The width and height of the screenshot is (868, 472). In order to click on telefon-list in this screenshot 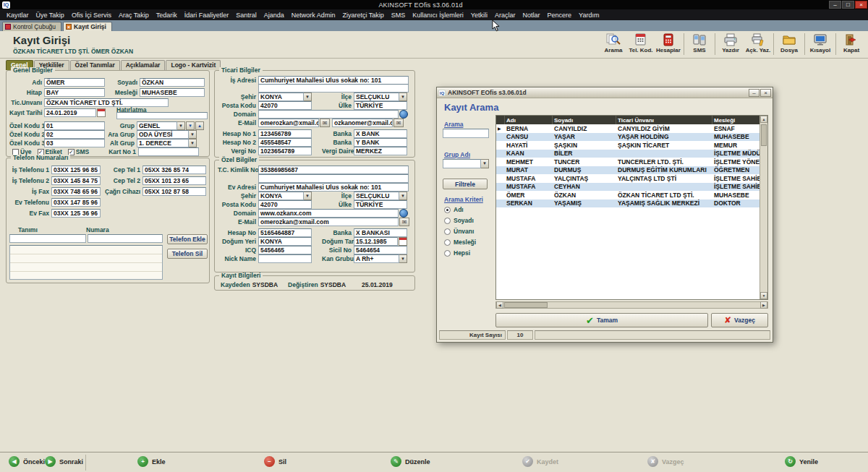, I will do `click(86, 262)`.